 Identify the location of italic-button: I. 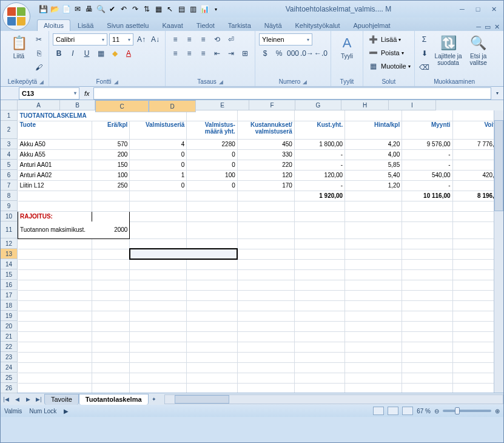
(73, 53).